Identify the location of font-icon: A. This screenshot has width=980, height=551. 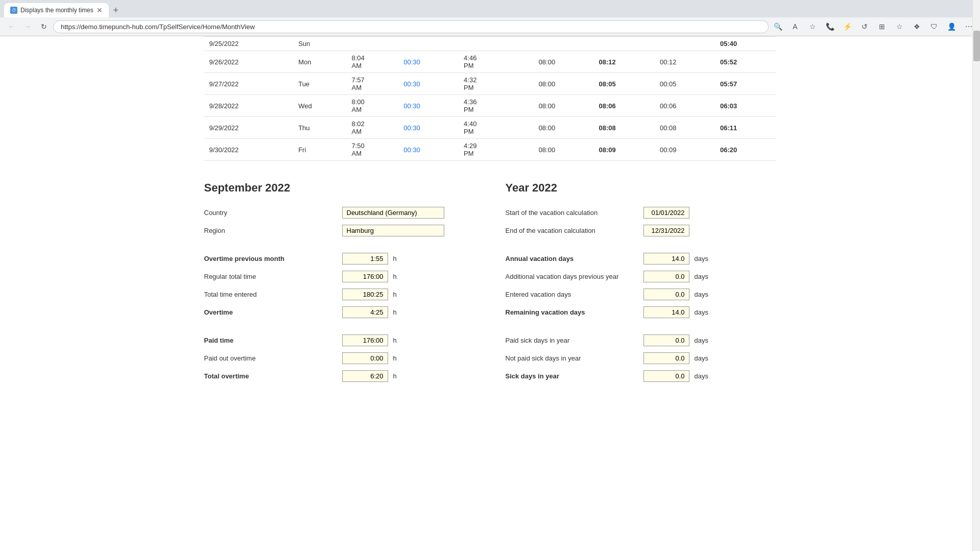
(795, 27).